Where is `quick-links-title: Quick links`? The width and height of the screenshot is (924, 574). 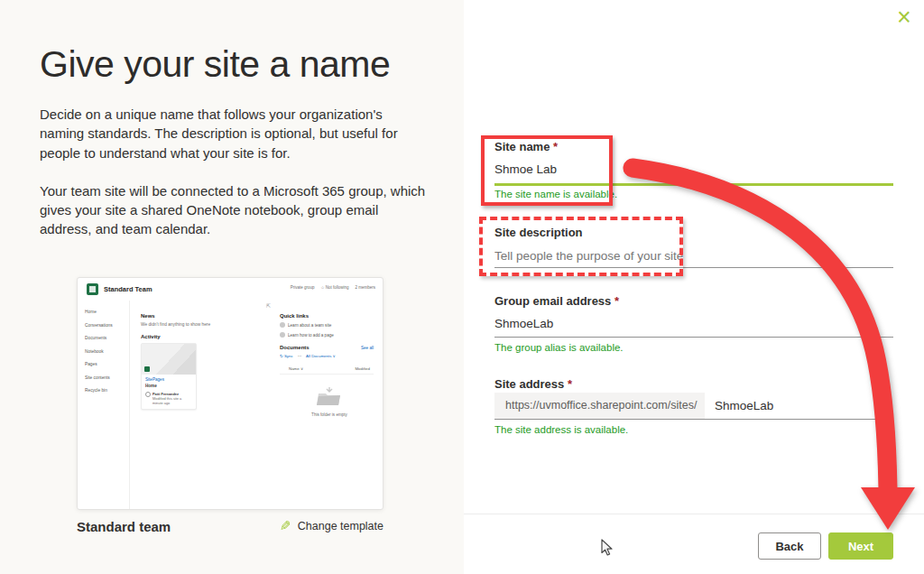
quick-links-title: Quick links is located at coordinates (327, 316).